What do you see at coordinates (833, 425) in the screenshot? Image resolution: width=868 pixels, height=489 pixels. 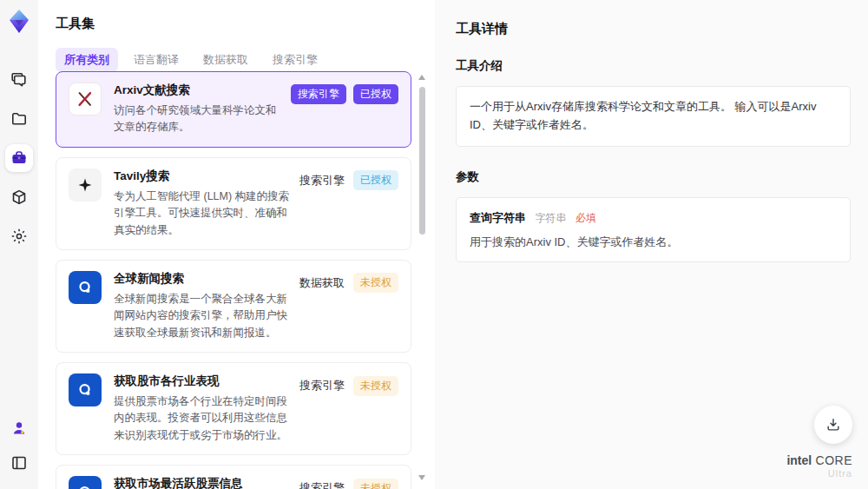 I see `download-icon` at bounding box center [833, 425].